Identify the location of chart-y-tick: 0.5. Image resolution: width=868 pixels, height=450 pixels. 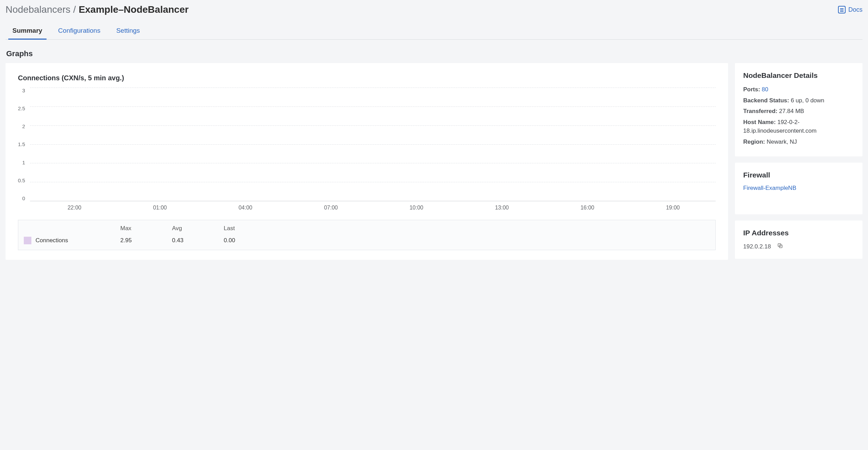
(21, 181).